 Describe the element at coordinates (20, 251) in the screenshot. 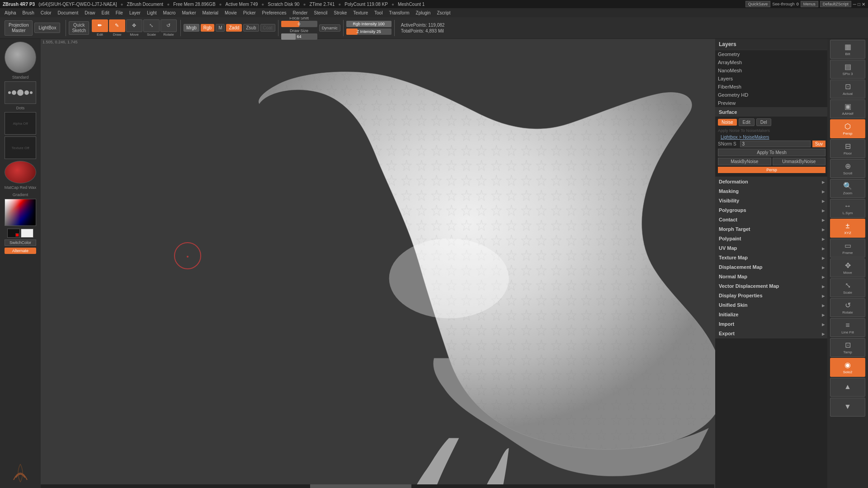

I see `alternate-button: Alternate` at that location.